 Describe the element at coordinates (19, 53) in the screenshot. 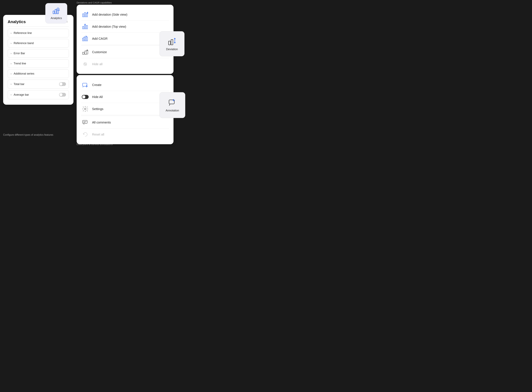

I see `error-bar-label: Error Bar` at that location.